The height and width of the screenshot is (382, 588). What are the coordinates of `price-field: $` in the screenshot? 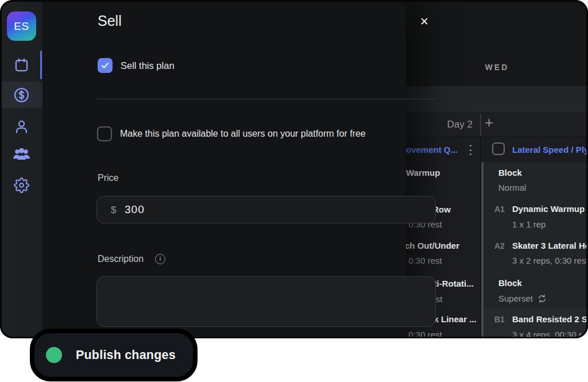 It's located at (266, 210).